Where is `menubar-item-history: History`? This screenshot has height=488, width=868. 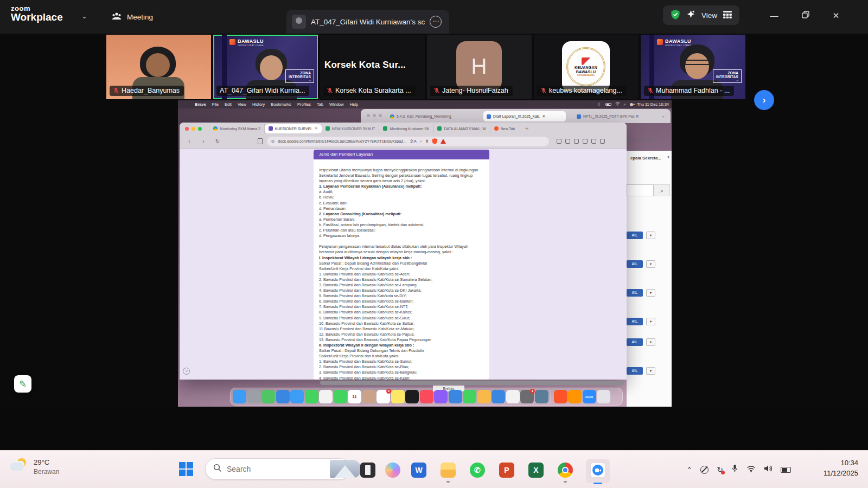
menubar-item-history: History is located at coordinates (258, 104).